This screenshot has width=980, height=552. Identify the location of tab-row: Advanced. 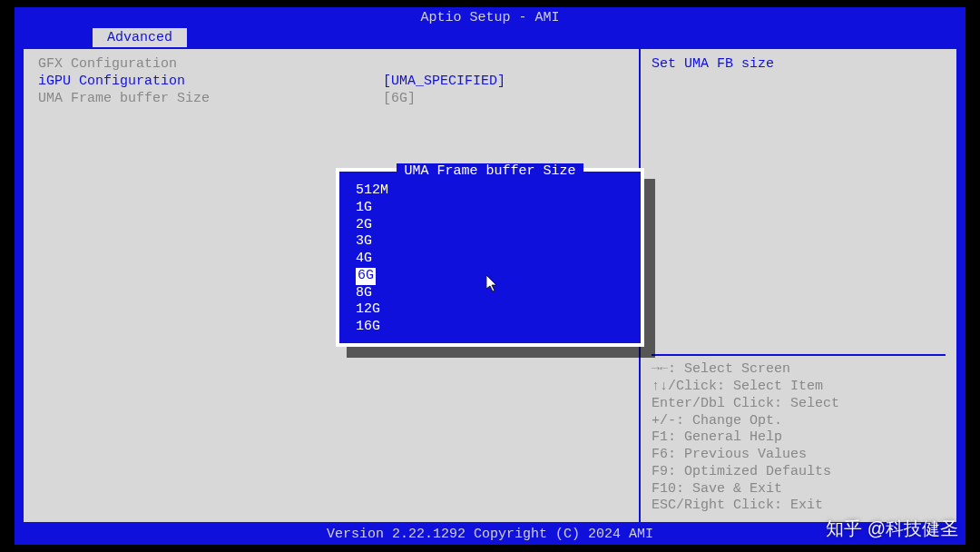
(490, 38).